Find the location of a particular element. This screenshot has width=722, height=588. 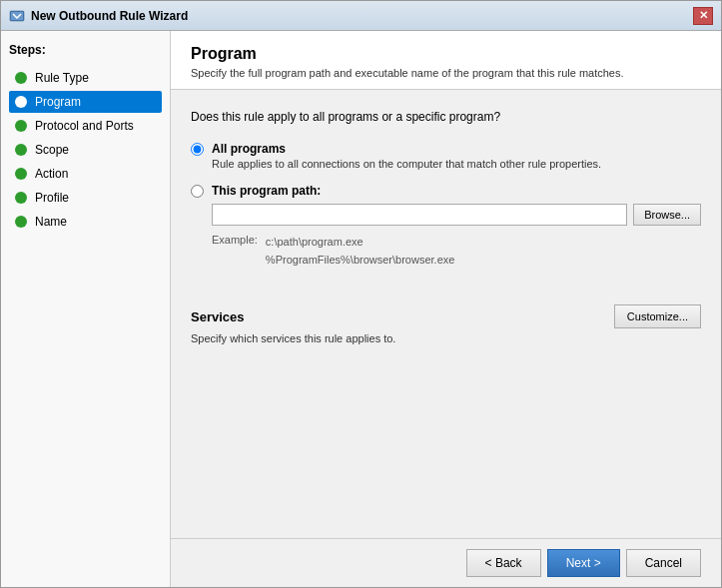

question-text: Does this rule apply to all programs or … is located at coordinates (445, 117).